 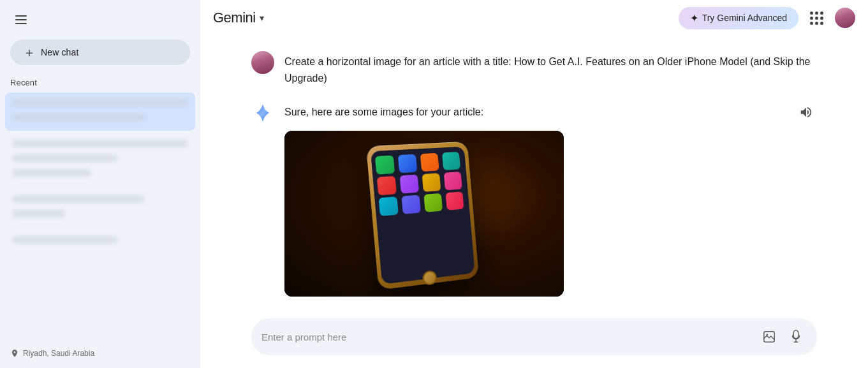 I want to click on microphone-icon, so click(x=796, y=337).